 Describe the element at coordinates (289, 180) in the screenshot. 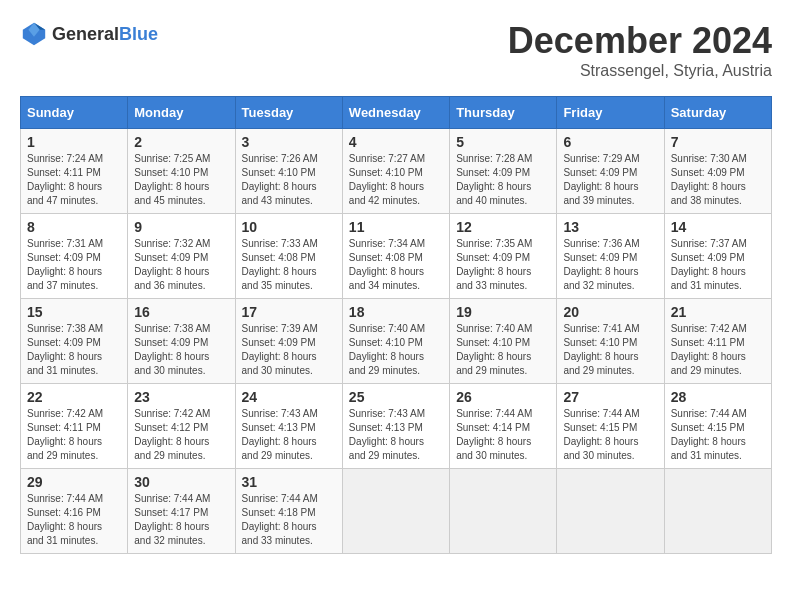

I see `day-info: Sunrise: 7:26 AMSunset: 4:10 PMDaylight:…` at that location.